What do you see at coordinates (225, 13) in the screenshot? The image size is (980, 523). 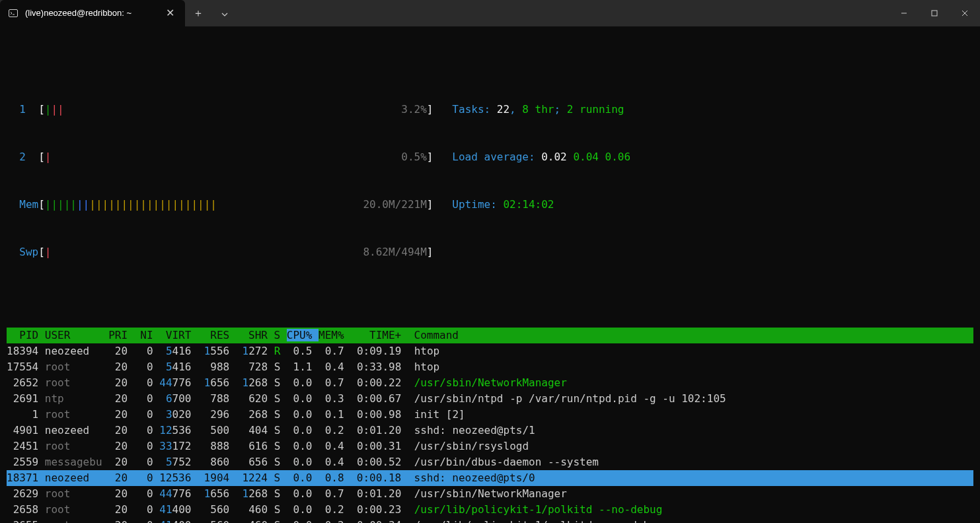 I see `tab-dropdown-button` at bounding box center [225, 13].